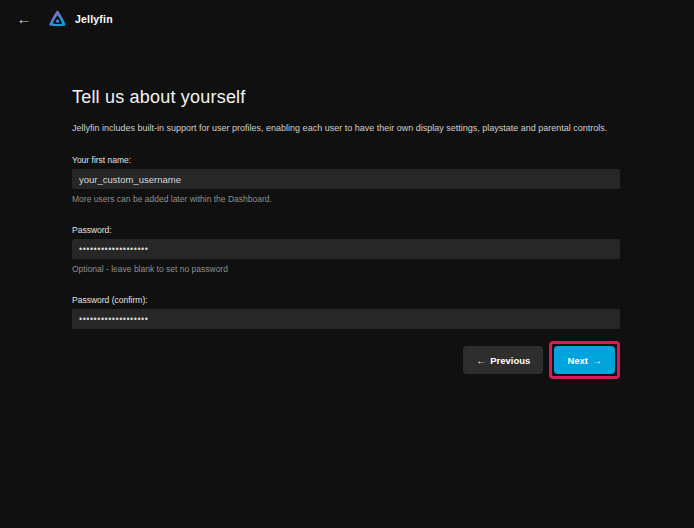 The width and height of the screenshot is (694, 528). I want to click on app-name-label: Jellyfin, so click(94, 19).